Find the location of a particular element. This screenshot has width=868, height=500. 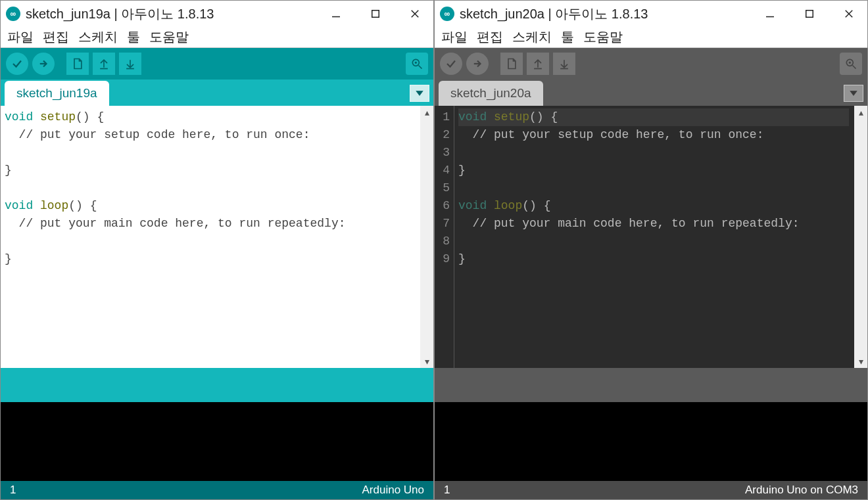

toolbar is located at coordinates (651, 64).